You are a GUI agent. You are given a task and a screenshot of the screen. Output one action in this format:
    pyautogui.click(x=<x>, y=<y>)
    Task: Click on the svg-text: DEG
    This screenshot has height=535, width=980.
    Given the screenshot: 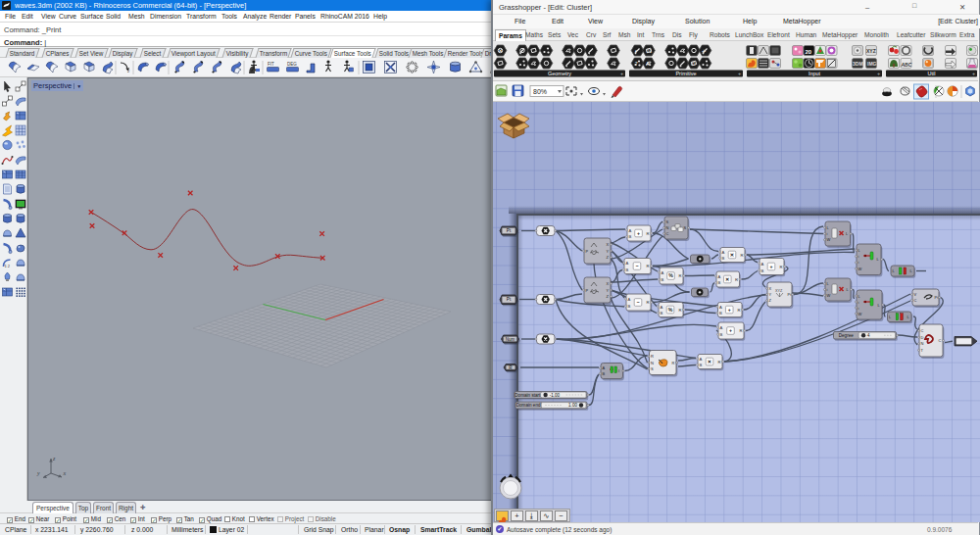 What is the action you would take?
    pyautogui.click(x=292, y=65)
    